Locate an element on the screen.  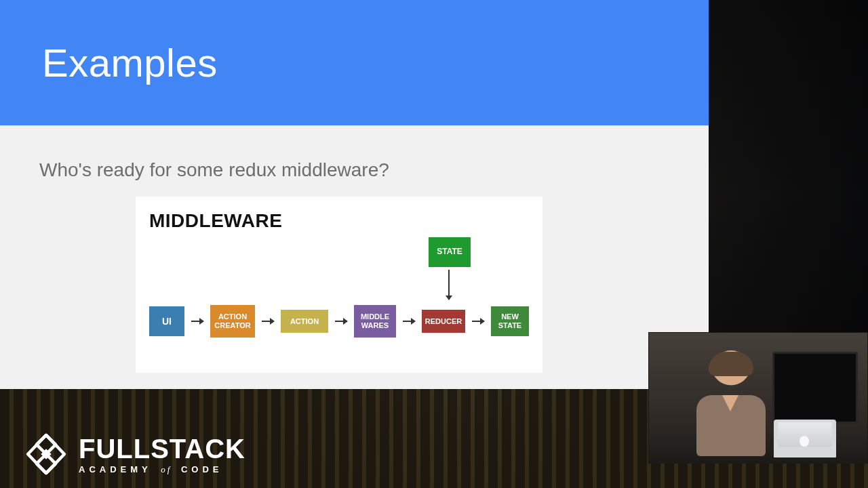
box-action: ACTION is located at coordinates (304, 321).